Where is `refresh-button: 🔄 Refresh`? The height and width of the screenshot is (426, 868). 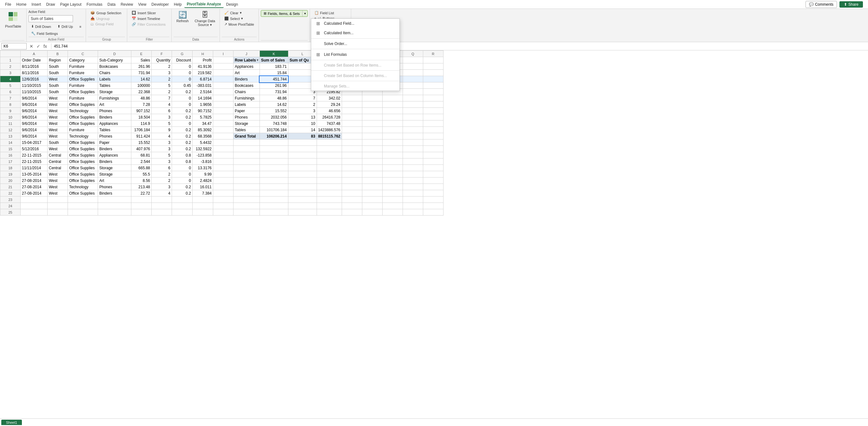
refresh-button: 🔄 Refresh is located at coordinates (183, 17).